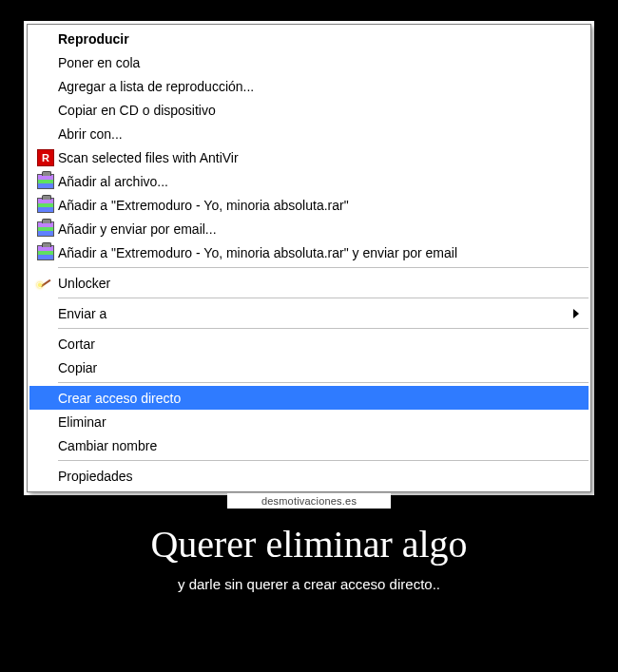  I want to click on menu-item: Cortar, so click(309, 344).